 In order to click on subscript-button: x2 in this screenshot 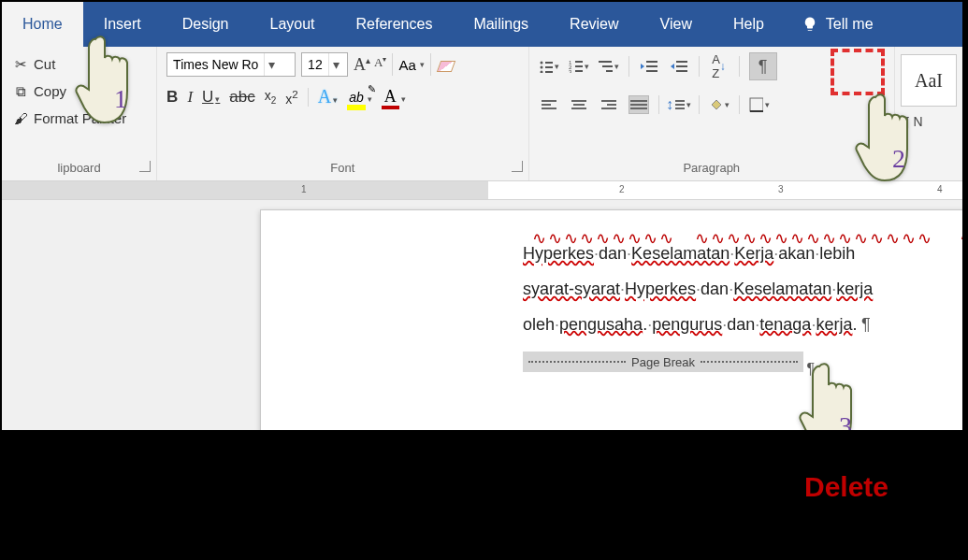, I will do `click(271, 97)`.